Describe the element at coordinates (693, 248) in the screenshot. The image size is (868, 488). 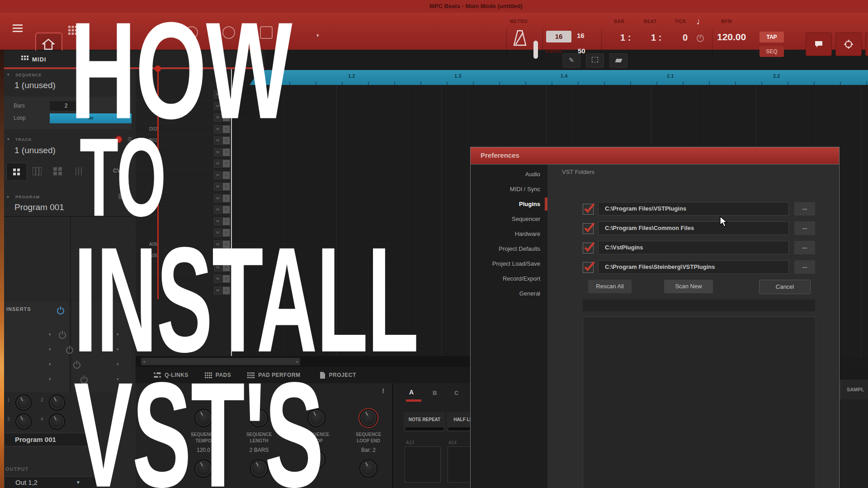
I see `folder-path-field: C:\VstPlugins` at that location.